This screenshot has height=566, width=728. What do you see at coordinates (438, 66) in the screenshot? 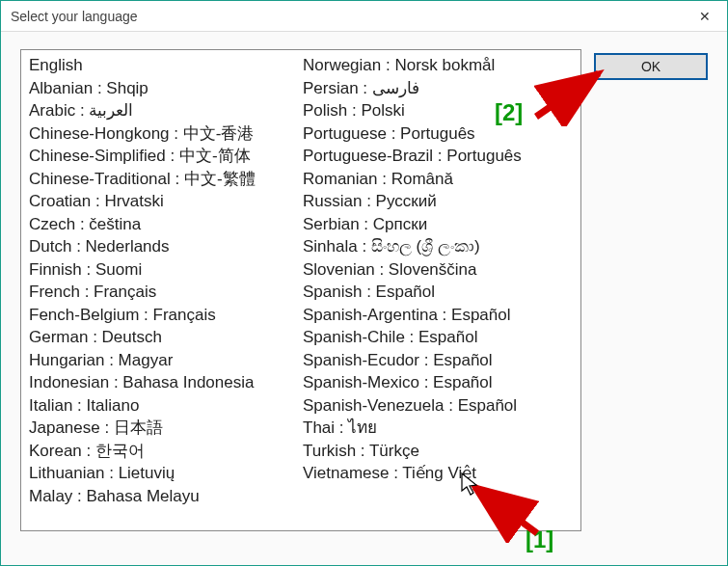
I see `language-option: Norwegian : Norsk bokmål` at bounding box center [438, 66].